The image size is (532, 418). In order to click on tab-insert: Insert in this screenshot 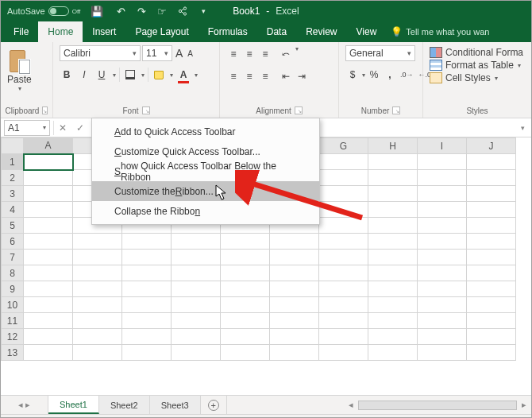, I will do `click(104, 32)`.